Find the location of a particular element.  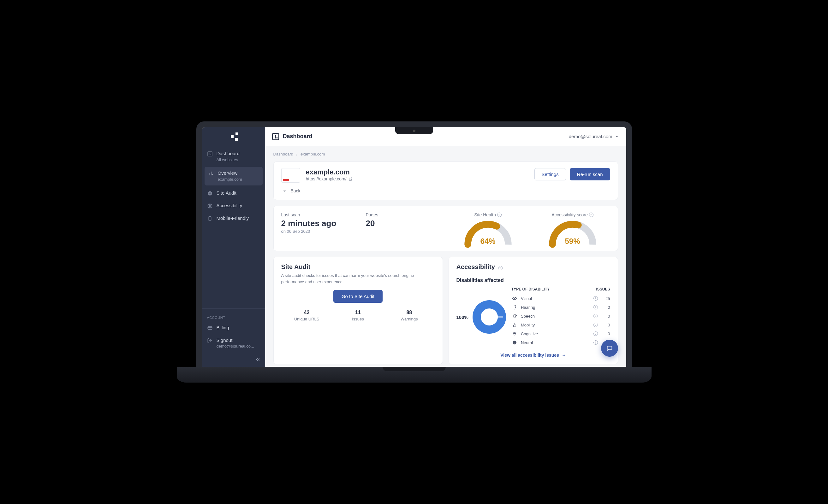

stat-unique-urls: 42Unique URLS is located at coordinates (307, 316).